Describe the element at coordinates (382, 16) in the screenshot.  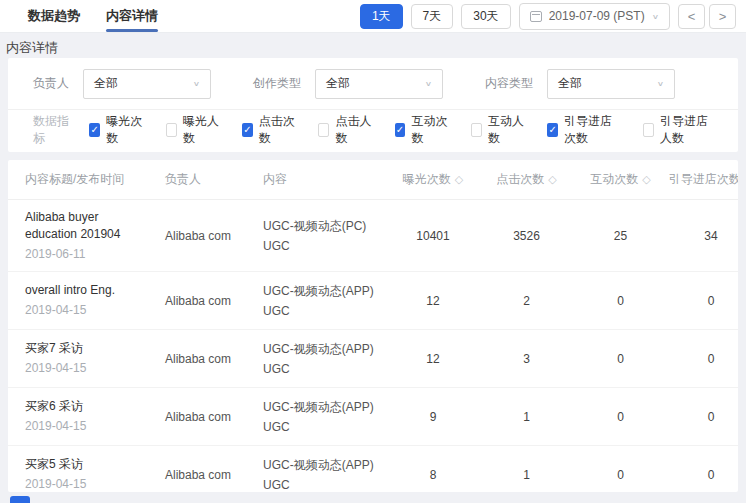
I see `period-1day-button: 1天` at that location.